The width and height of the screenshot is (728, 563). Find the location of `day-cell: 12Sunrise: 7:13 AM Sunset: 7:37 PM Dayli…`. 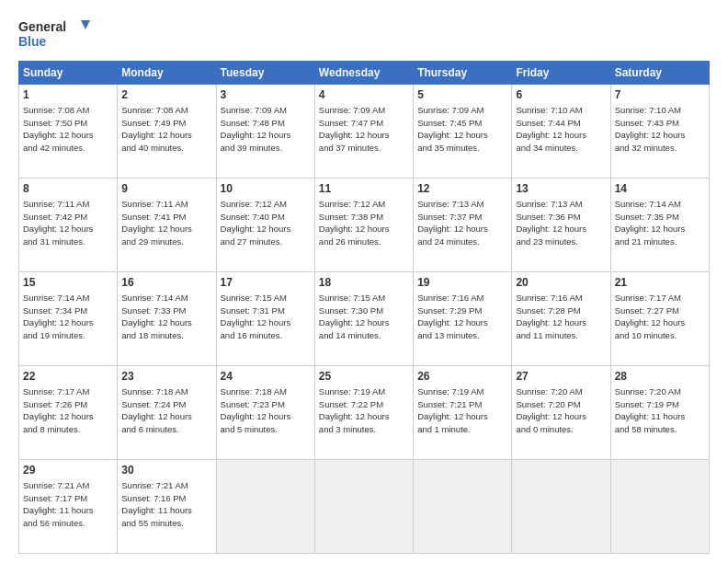

day-cell: 12Sunrise: 7:13 AM Sunset: 7:37 PM Dayli… is located at coordinates (463, 225).